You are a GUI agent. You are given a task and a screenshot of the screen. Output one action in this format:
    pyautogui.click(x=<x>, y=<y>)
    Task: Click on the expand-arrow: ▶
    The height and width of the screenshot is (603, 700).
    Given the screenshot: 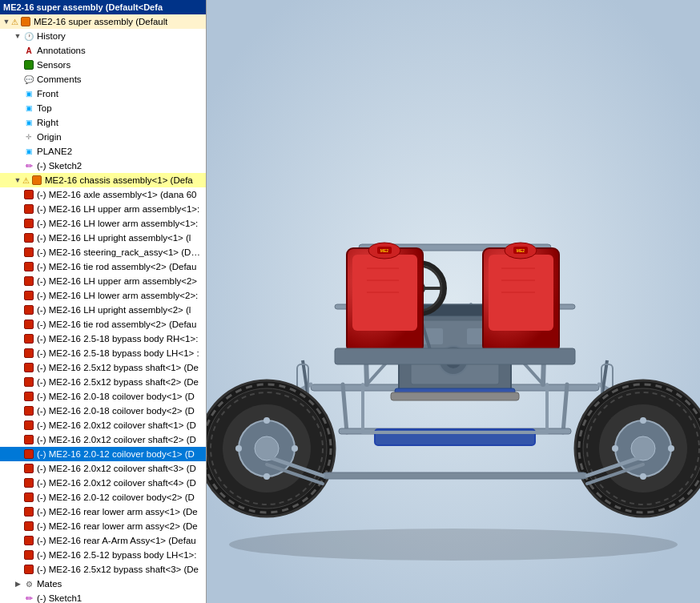 What is the action you would take?
    pyautogui.click(x=18, y=584)
    